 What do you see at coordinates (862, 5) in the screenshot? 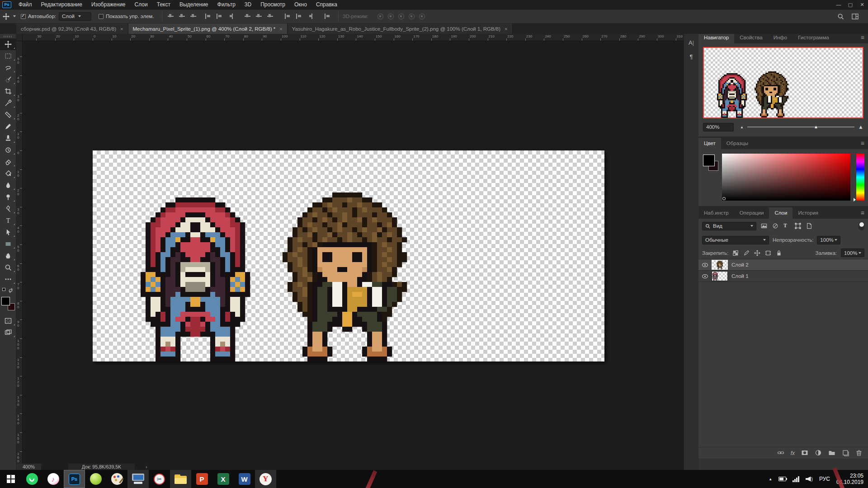
I see `close-button: ✕` at bounding box center [862, 5].